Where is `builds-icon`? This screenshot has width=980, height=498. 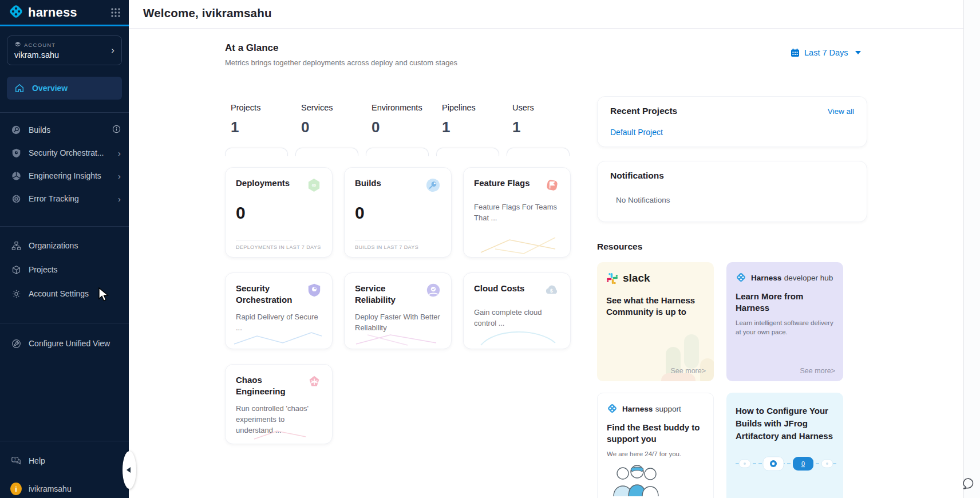 builds-icon is located at coordinates (433, 187).